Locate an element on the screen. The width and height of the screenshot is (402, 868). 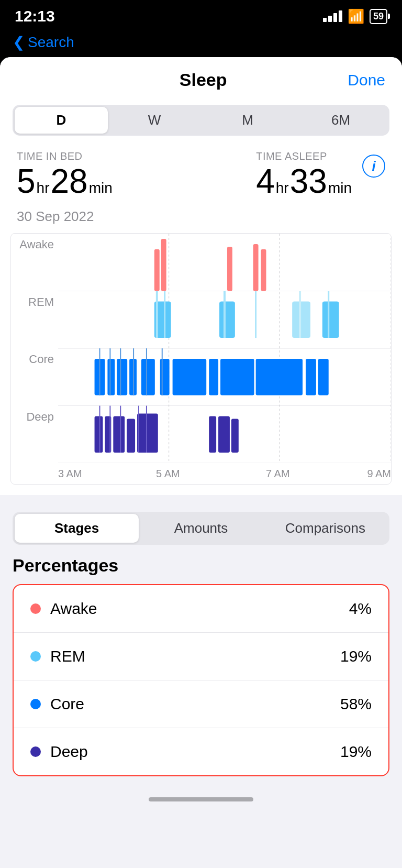
deep-dot is located at coordinates (36, 752).